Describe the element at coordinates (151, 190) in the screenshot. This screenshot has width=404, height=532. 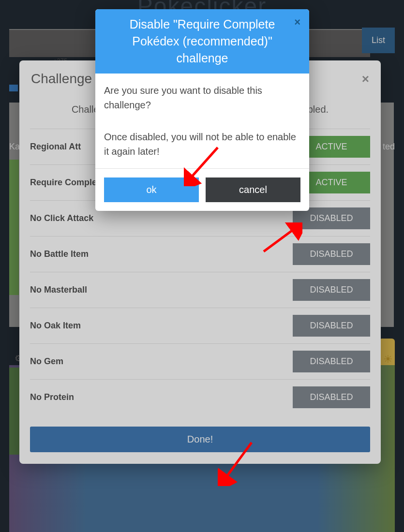
I see `ok-button: ok` at that location.